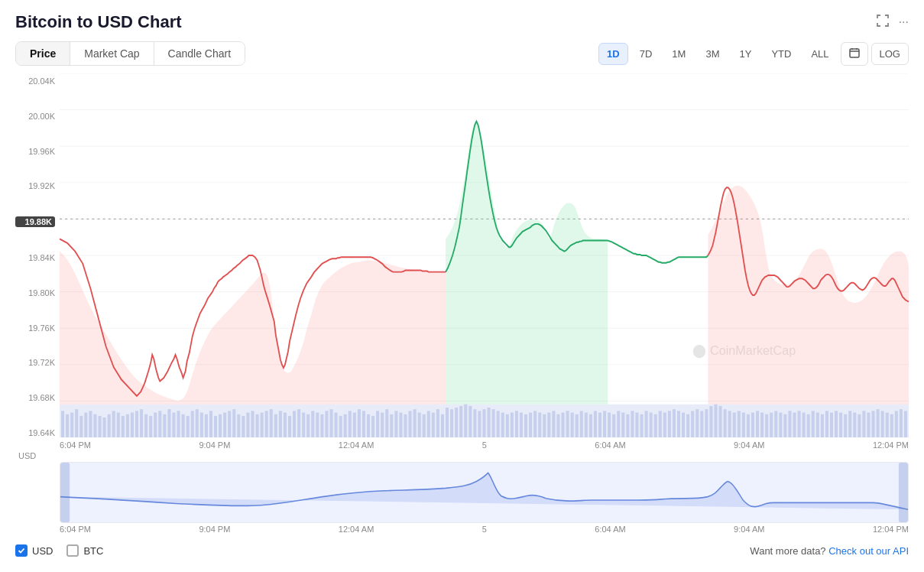 This screenshot has width=924, height=572. I want to click on time-3m: 3M, so click(712, 54).